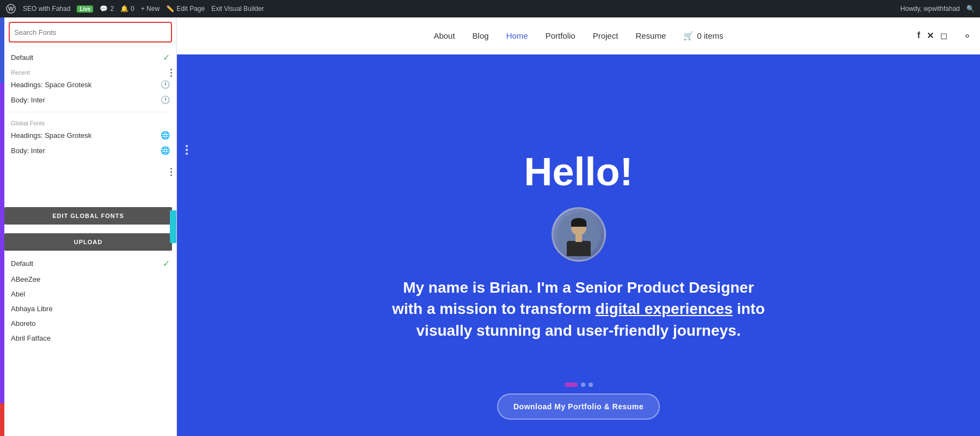  What do you see at coordinates (90, 32) in the screenshot?
I see `search-fonts-box` at bounding box center [90, 32].